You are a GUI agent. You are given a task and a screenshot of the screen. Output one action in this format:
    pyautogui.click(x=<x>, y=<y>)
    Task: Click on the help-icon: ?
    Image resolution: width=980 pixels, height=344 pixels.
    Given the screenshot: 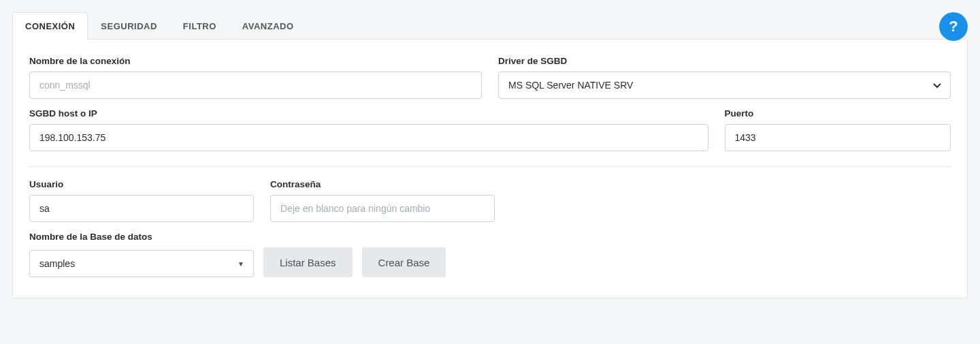 What is the action you would take?
    pyautogui.click(x=953, y=27)
    